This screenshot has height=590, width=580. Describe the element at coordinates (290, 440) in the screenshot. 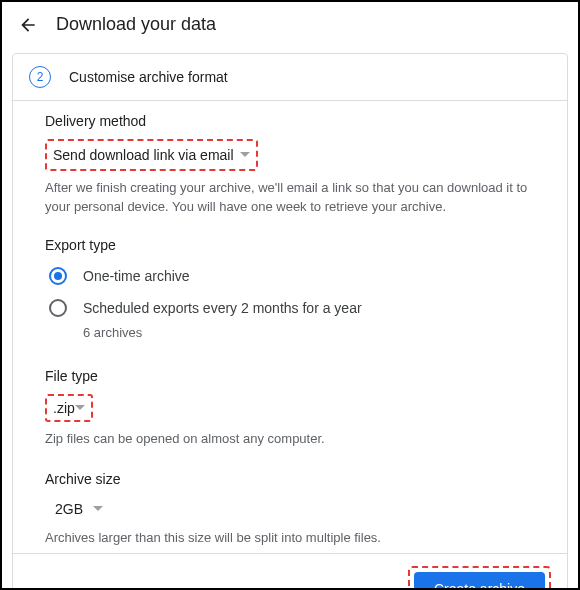

I see `filetype-helper-text: Zip files can be opened on almost any co…` at that location.